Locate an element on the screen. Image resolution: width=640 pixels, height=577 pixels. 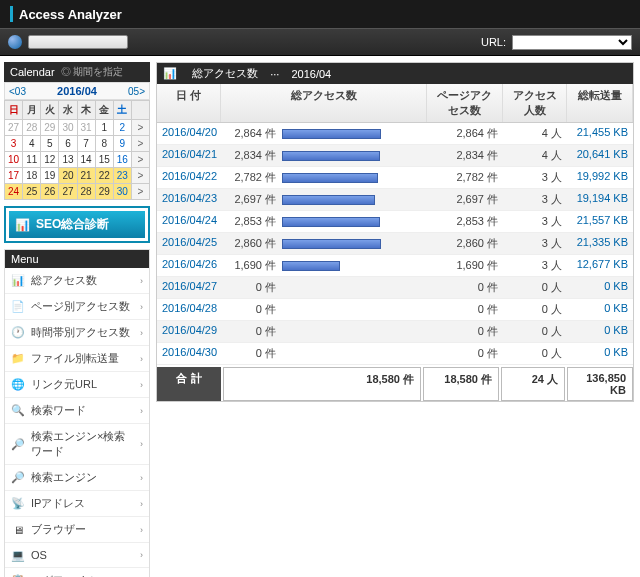
date-link: 2016/04/30 is located at coordinates (189, 354).